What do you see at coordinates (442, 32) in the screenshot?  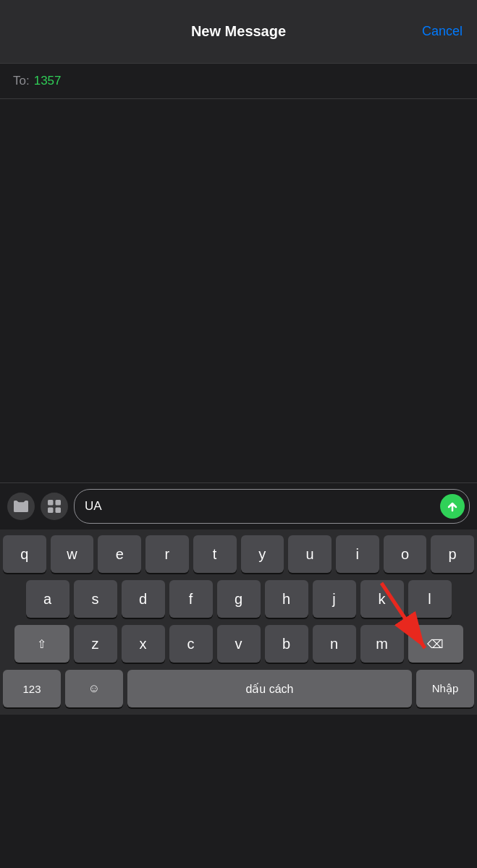 I see `cancel-button: Cancel` at bounding box center [442, 32].